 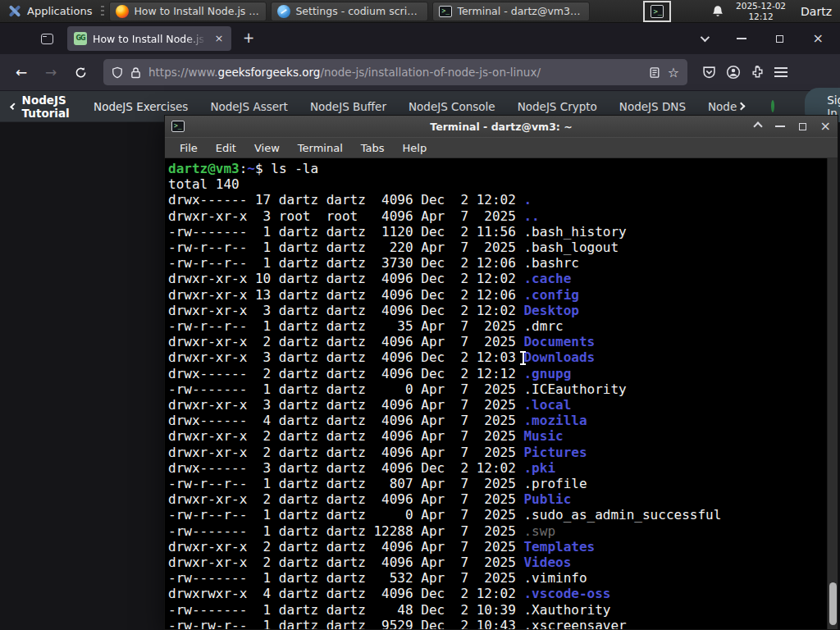 What do you see at coordinates (452, 107) in the screenshot?
I see `subnav-item-console: NodeJS Console` at bounding box center [452, 107].